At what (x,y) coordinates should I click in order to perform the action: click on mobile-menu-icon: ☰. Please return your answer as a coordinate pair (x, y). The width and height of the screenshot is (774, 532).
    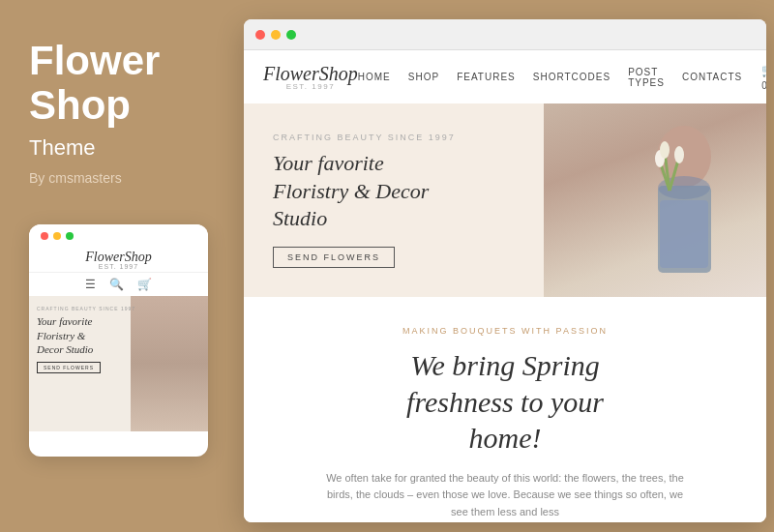
    Looking at the image, I should click on (91, 284).